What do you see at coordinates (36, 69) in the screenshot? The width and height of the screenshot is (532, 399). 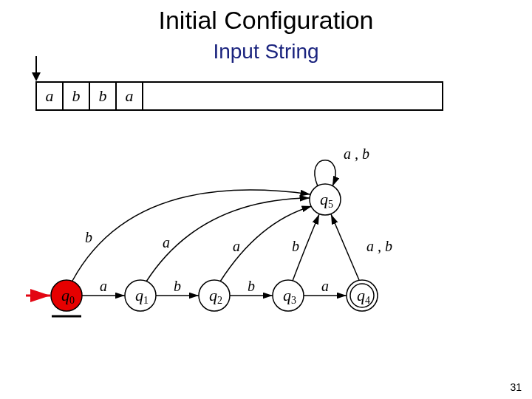 I see `tape-head-arrow-icon` at bounding box center [36, 69].